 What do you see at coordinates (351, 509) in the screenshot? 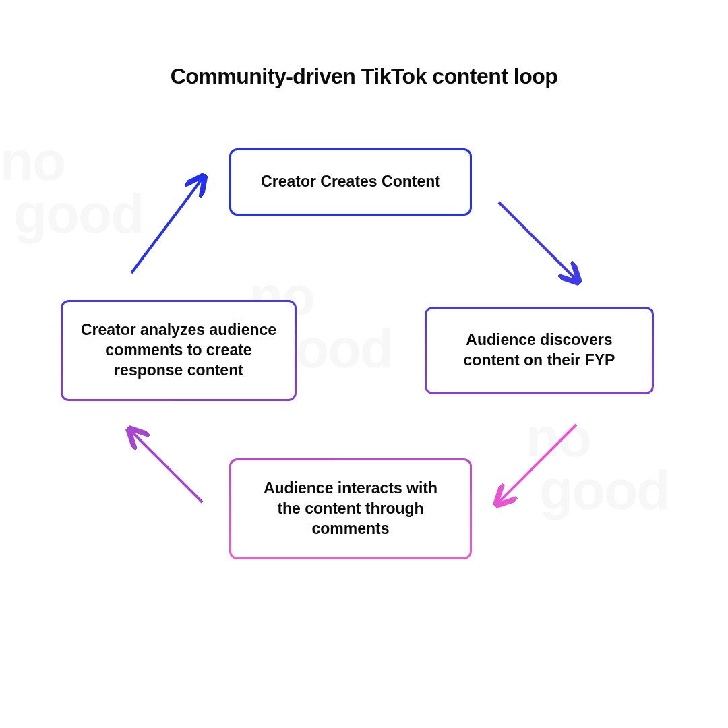
I see `box-label: Audience interacts with the content thro…` at bounding box center [351, 509].